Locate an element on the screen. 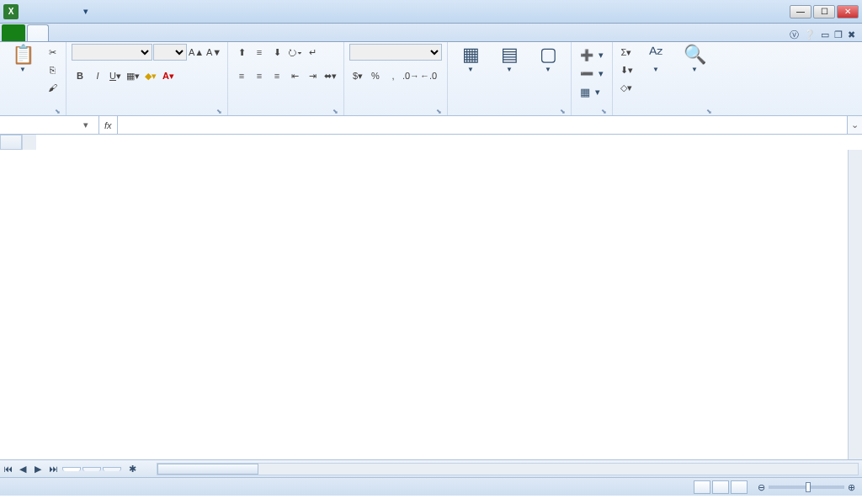 This screenshot has height=504, width=862. redo-button is located at coordinates (68, 12).